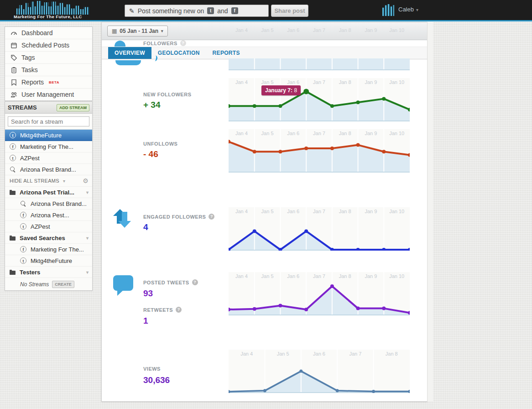 Image resolution: width=532 pixels, height=409 pixels. What do you see at coordinates (48, 181) in the screenshot?
I see `hide-all-streams: HIDE ALL STREAMS ▾ ⚙` at bounding box center [48, 181].